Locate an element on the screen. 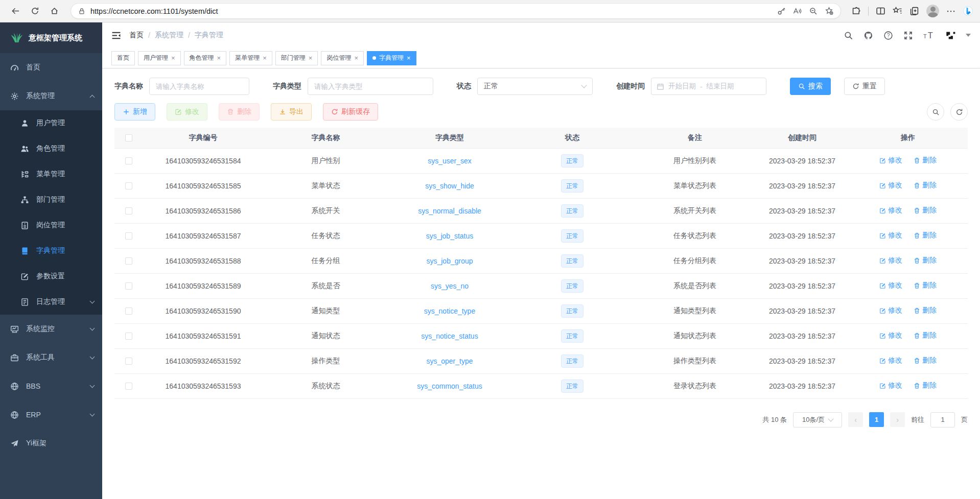 The height and width of the screenshot is (499, 980). tab-岗位管理: 岗位管理 × is located at coordinates (342, 58).